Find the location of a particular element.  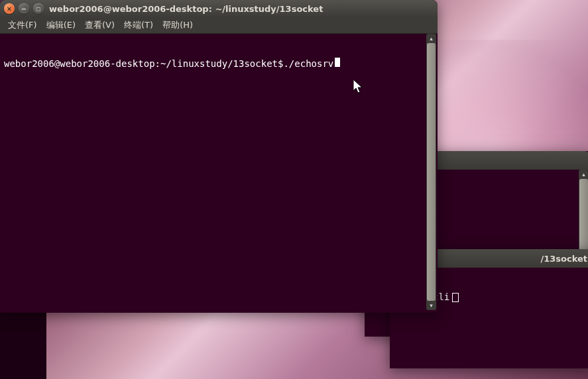

menu-view: 查看(V) is located at coordinates (99, 25).